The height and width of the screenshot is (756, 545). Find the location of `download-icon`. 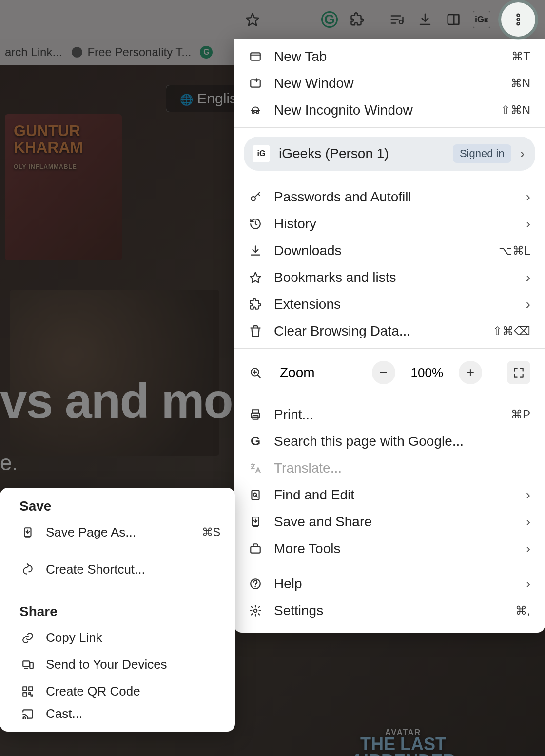

download-icon is located at coordinates (425, 20).